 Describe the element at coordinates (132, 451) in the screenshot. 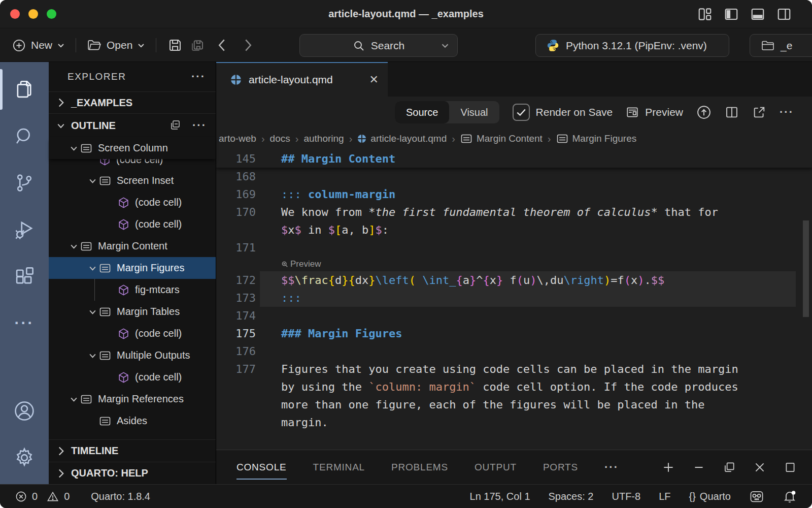

I see `section-timeline: TIMELINE` at that location.